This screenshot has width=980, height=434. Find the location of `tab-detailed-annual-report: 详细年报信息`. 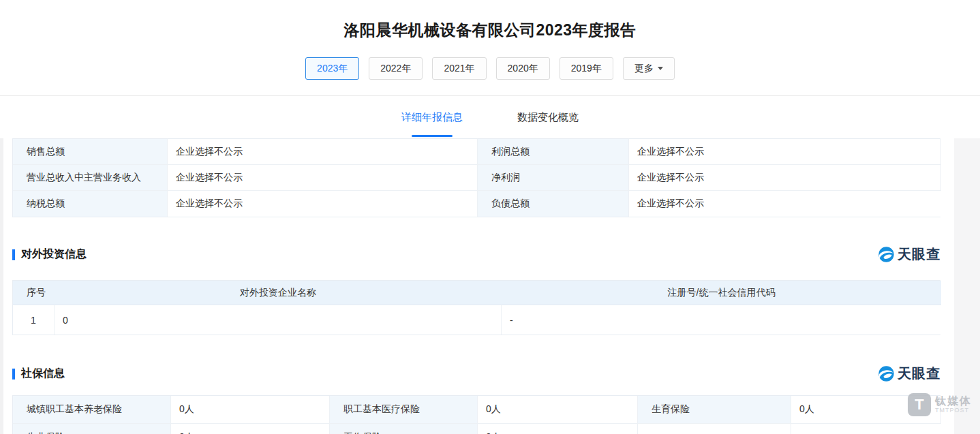

tab-detailed-annual-report: 详细年报信息 is located at coordinates (432, 117).